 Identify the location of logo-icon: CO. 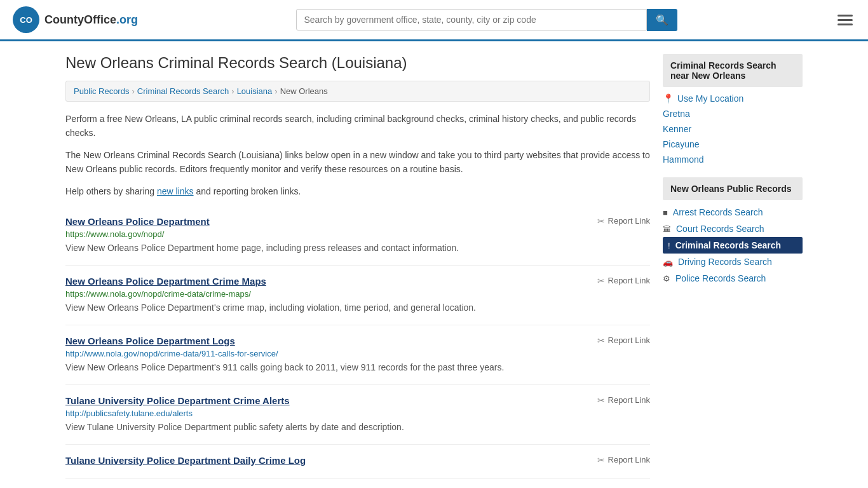
(26, 20).